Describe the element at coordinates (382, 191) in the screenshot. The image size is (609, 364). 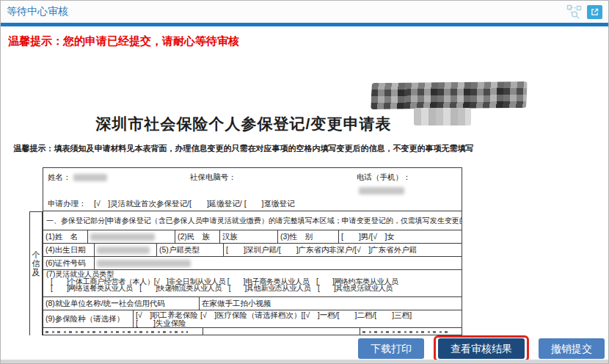
I see `phone-value-redacted` at that location.